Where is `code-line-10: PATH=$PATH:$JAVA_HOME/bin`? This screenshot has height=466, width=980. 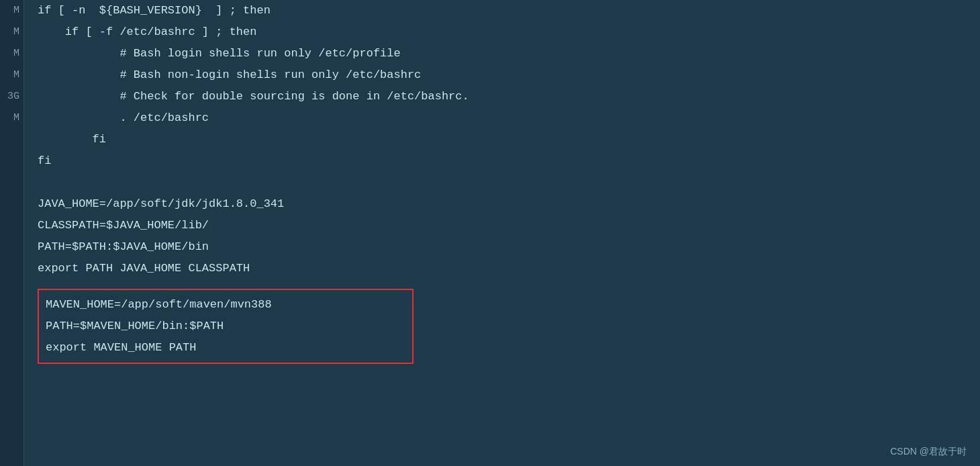 code-line-10: PATH=$PATH:$JAVA_HOME/bin is located at coordinates (502, 247).